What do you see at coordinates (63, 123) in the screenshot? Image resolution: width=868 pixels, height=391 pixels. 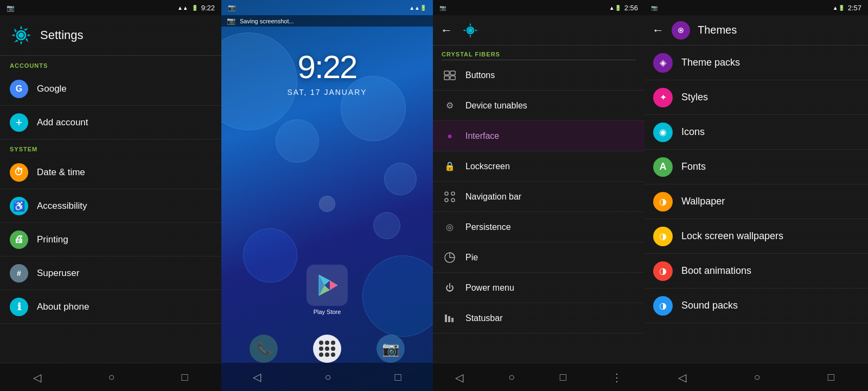 I see `add-account-label: Add account` at bounding box center [63, 123].